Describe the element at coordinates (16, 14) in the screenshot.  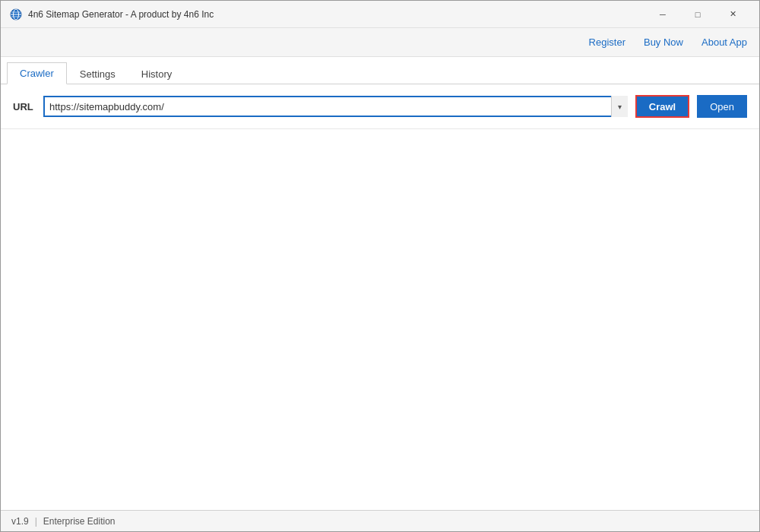
I see `app-icon` at that location.